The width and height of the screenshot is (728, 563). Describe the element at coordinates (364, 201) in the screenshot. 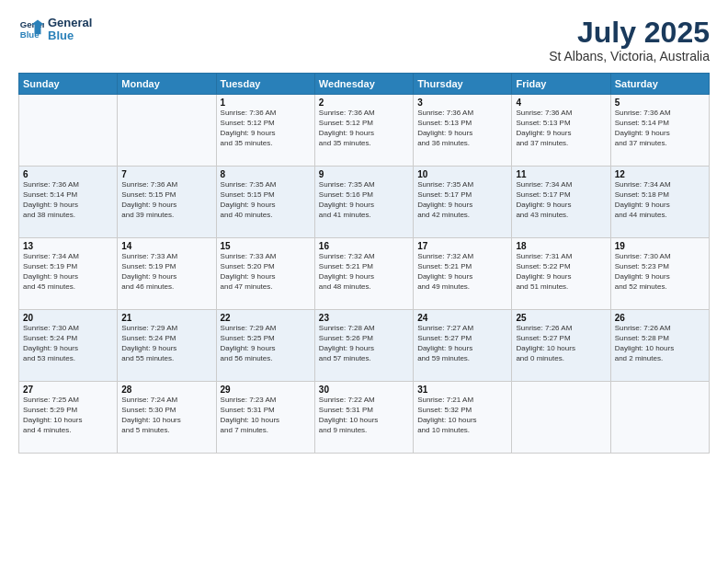

I see `day-detail: Sunrise: 7:35 AM Sunset: 5:16 PM Dayligh…` at that location.